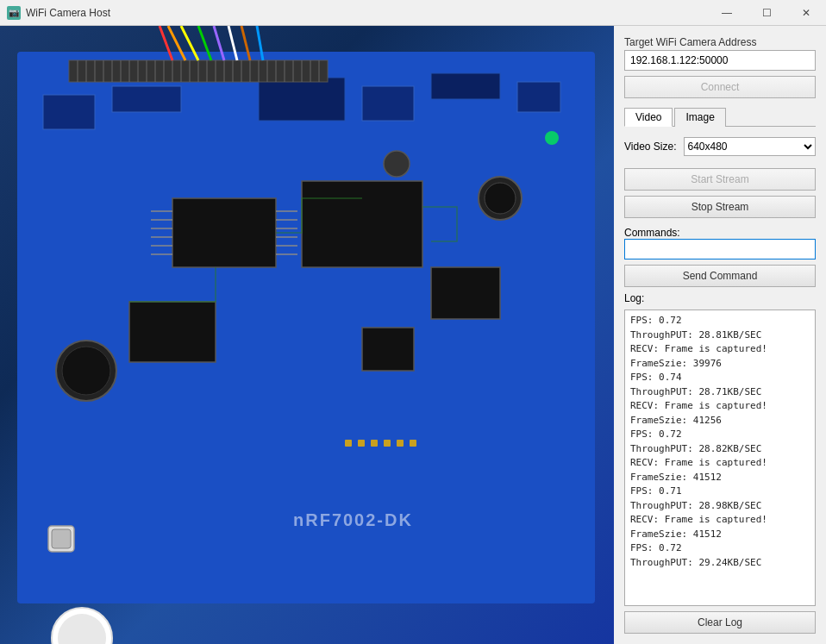 The width and height of the screenshot is (826, 644). Describe the element at coordinates (720, 60) in the screenshot. I see `address-input` at that location.